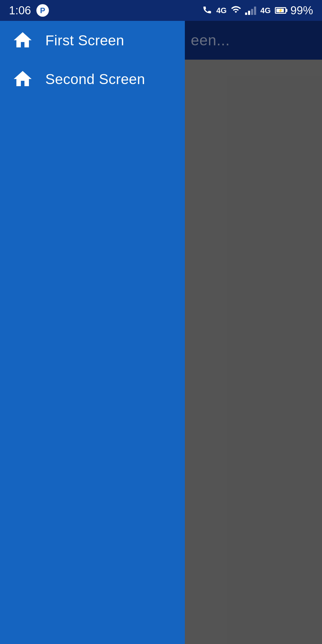 The width and height of the screenshot is (322, 644). What do you see at coordinates (207, 11) in the screenshot?
I see `phone-signal-icon` at bounding box center [207, 11].